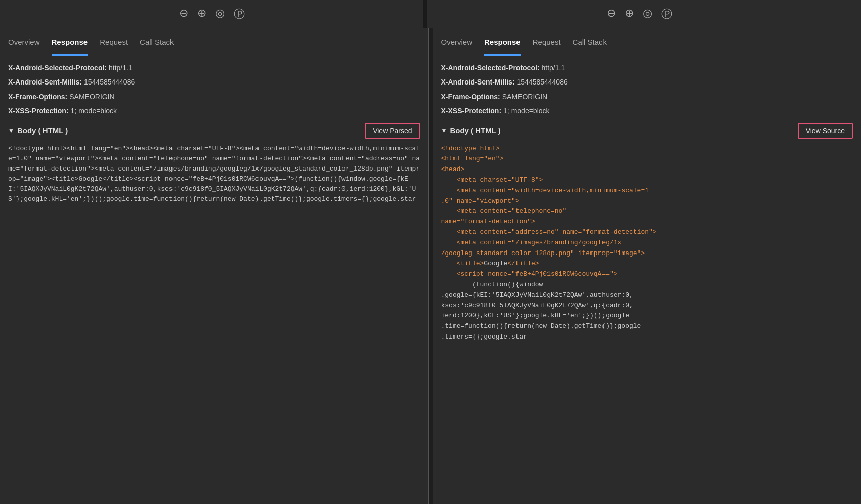 The width and height of the screenshot is (861, 504). Describe the element at coordinates (214, 111) in the screenshot. I see `left-header-xss: X-XSS-Protection: 1; mode=block` at that location.